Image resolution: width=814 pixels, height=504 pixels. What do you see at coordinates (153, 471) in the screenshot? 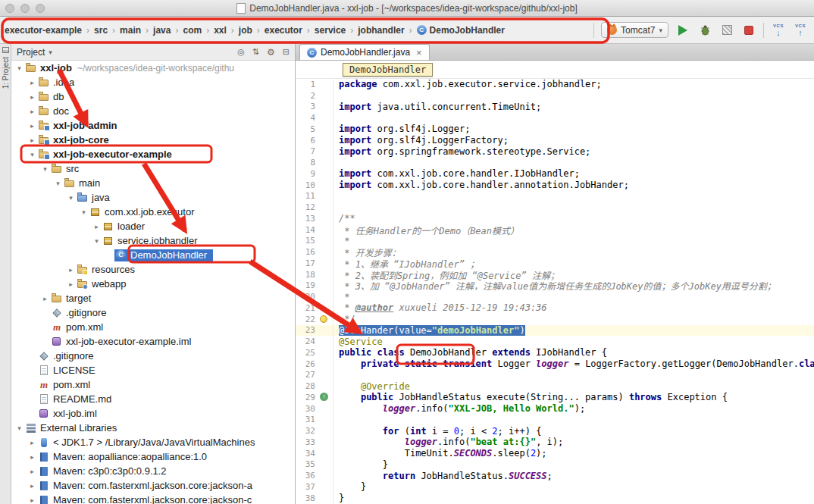
I see `tree-item-maven-c3p0-c3p0-0-9-1-2: ▸Maven: c3p0:c3p0:0.9.1.2` at bounding box center [153, 471].